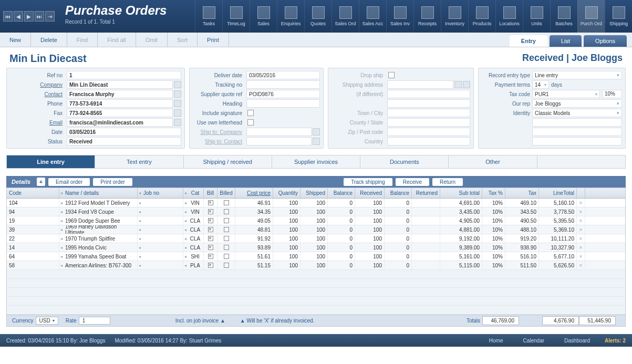 This screenshot has height=364, width=632. I want to click on town-field, so click(429, 113).